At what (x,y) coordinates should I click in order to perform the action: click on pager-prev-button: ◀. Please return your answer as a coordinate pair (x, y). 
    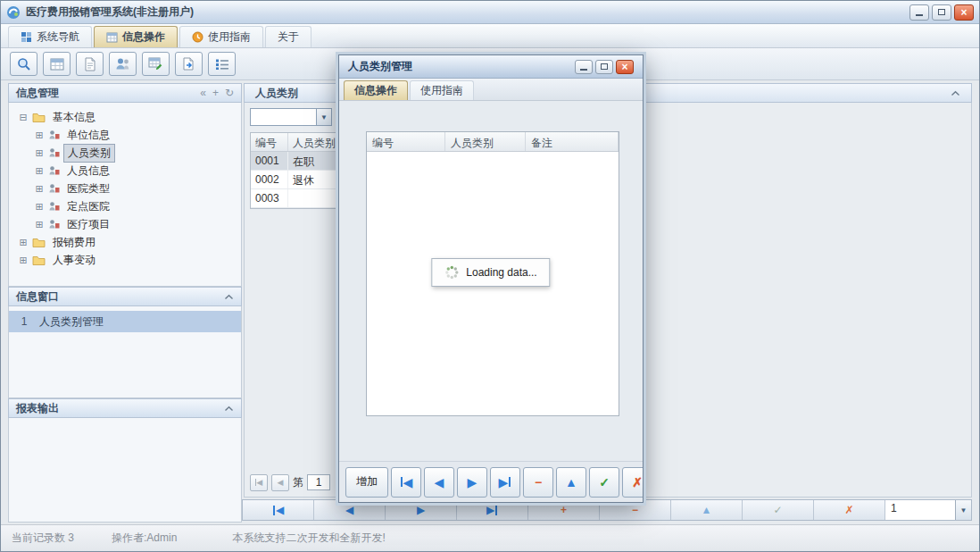
    Looking at the image, I should click on (280, 482).